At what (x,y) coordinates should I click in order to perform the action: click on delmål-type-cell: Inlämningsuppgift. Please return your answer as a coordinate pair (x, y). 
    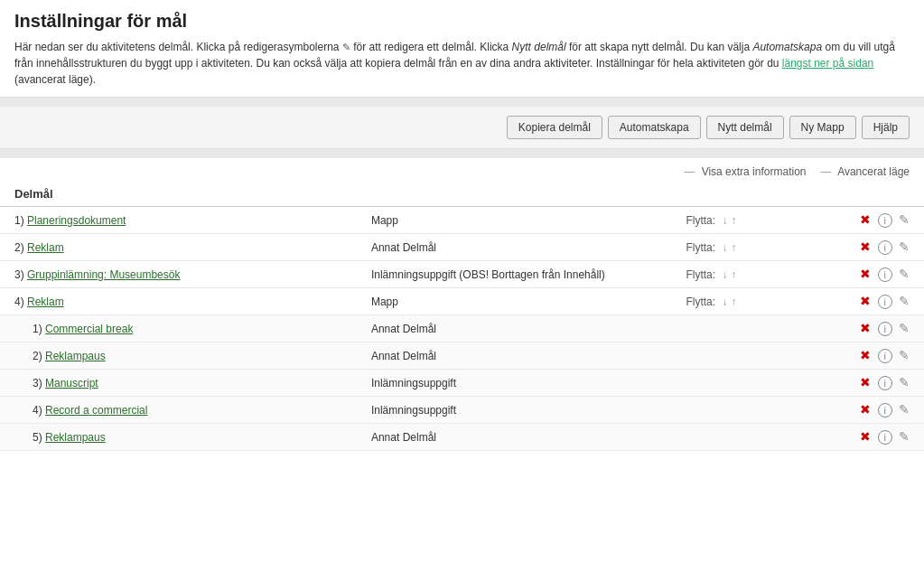
    Looking at the image, I should click on (514, 383).